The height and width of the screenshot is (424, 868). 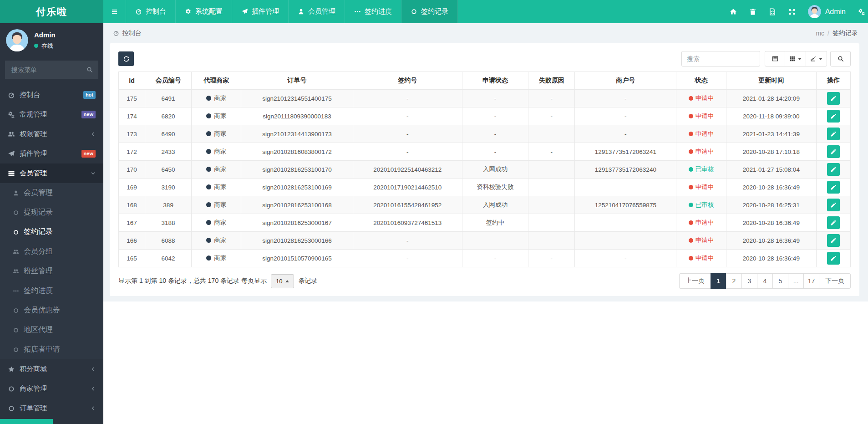 I want to click on trash-icon, so click(x=753, y=12).